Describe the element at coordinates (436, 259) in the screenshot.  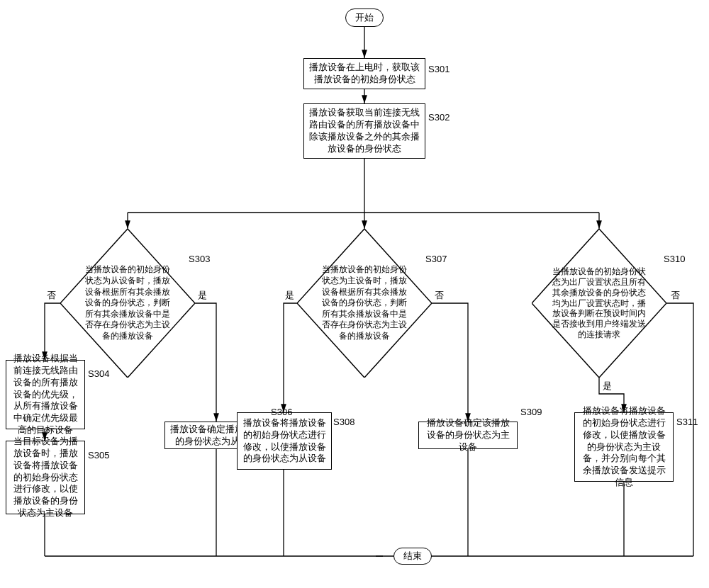
I see `step-s307-label: S307` at that location.